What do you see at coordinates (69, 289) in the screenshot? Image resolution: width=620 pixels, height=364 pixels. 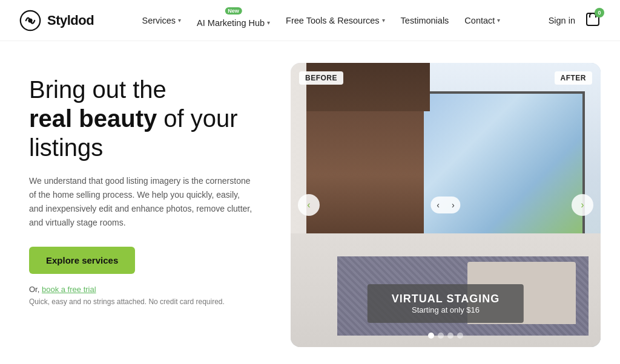 I see `free-trial-link: book a free trial` at bounding box center [69, 289].